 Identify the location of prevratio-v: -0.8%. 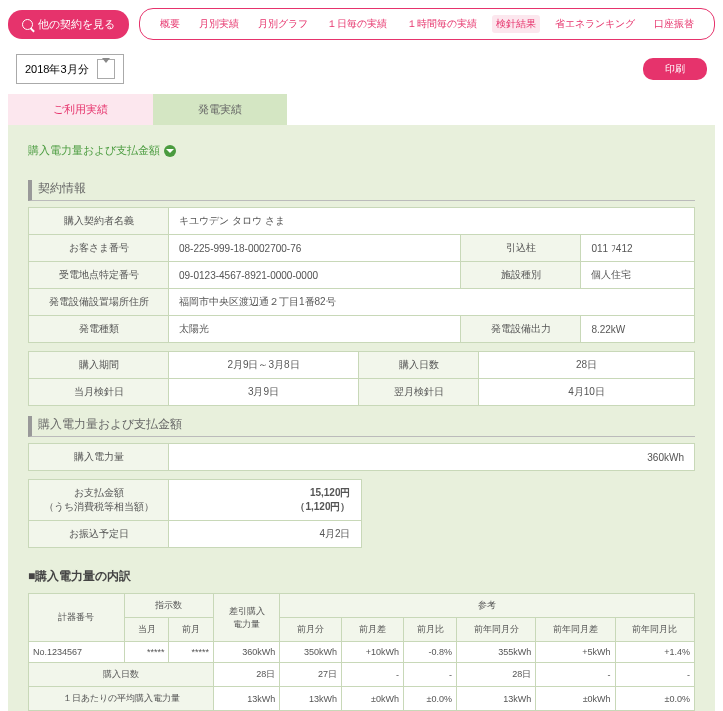
(430, 652).